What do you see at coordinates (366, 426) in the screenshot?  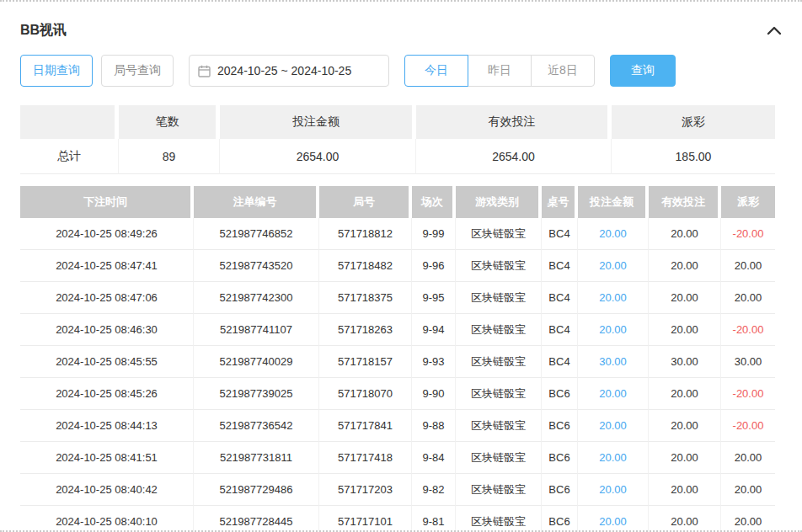 I see `cell-round-number: 571717841` at bounding box center [366, 426].